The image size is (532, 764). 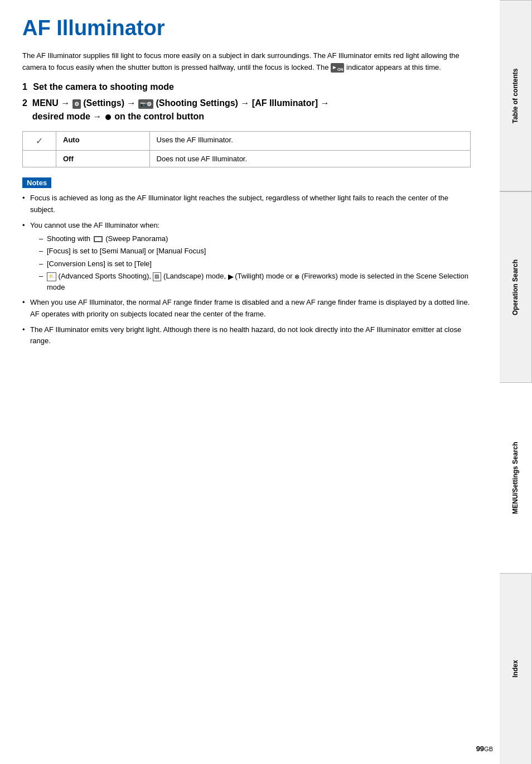 I want to click on sidebar-tab-index: Index, so click(x=516, y=669).